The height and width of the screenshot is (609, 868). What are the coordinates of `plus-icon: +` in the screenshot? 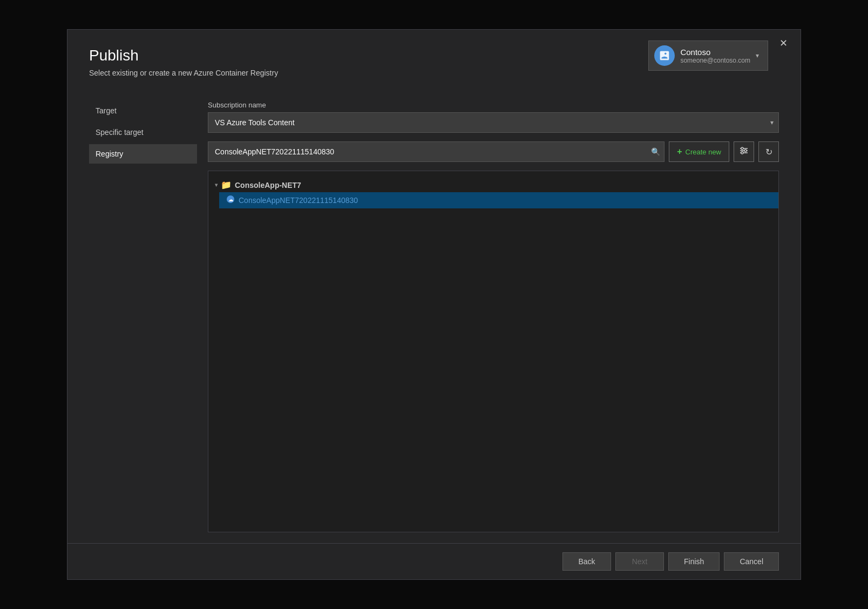 It's located at (679, 152).